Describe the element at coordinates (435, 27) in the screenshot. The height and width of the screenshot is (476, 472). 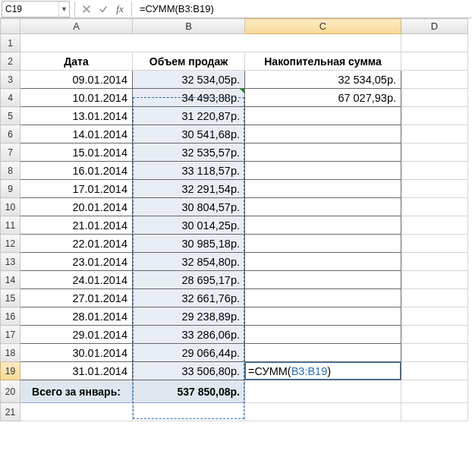
I see `col-header-D: D` at that location.